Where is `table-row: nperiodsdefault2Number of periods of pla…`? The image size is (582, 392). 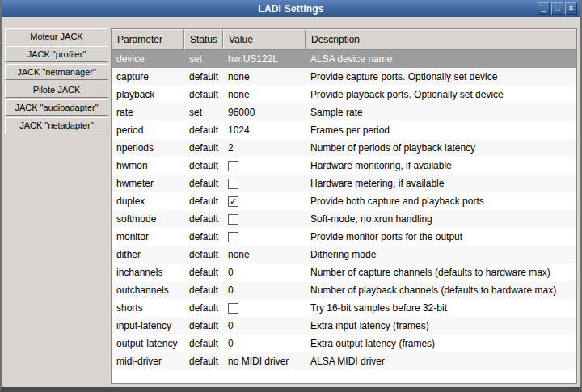 table-row: nperiodsdefault2Number of periods of pla… is located at coordinates (344, 148).